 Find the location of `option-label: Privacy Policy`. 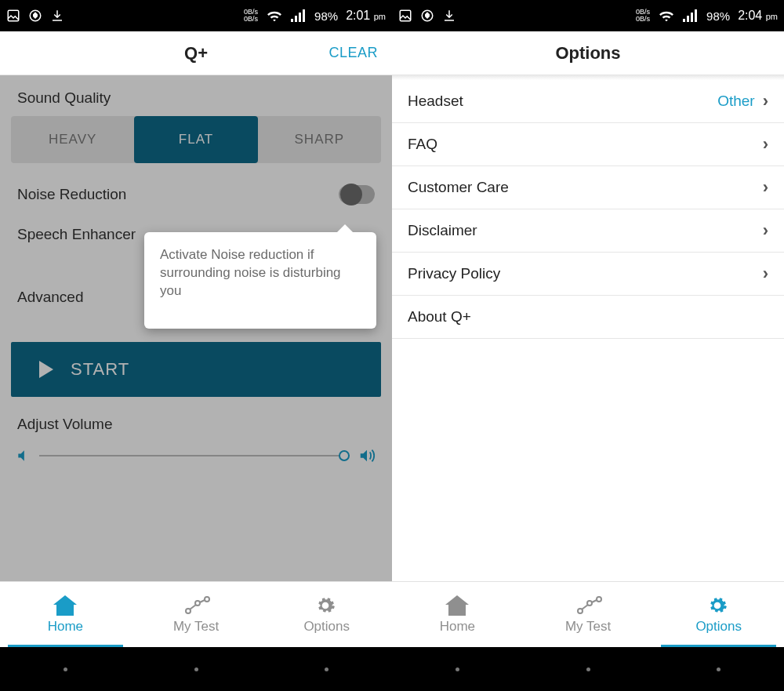

option-label: Privacy Policy is located at coordinates (454, 274).